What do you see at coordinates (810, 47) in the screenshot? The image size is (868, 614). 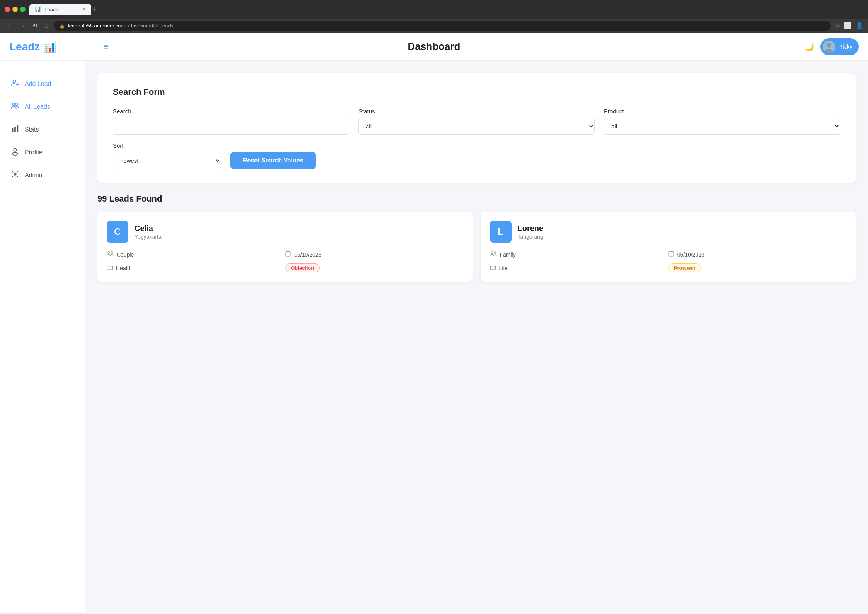 I see `dark-mode-button: 🌙` at bounding box center [810, 47].